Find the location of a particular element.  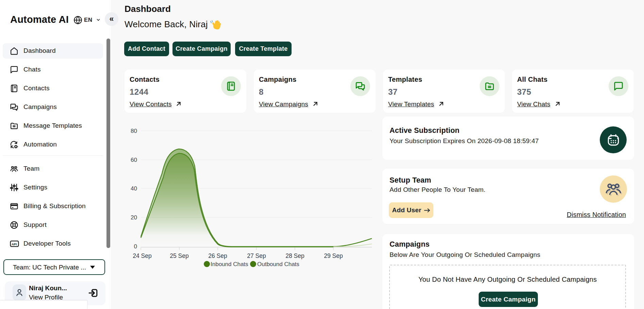

svg-text: API is located at coordinates (14, 244).